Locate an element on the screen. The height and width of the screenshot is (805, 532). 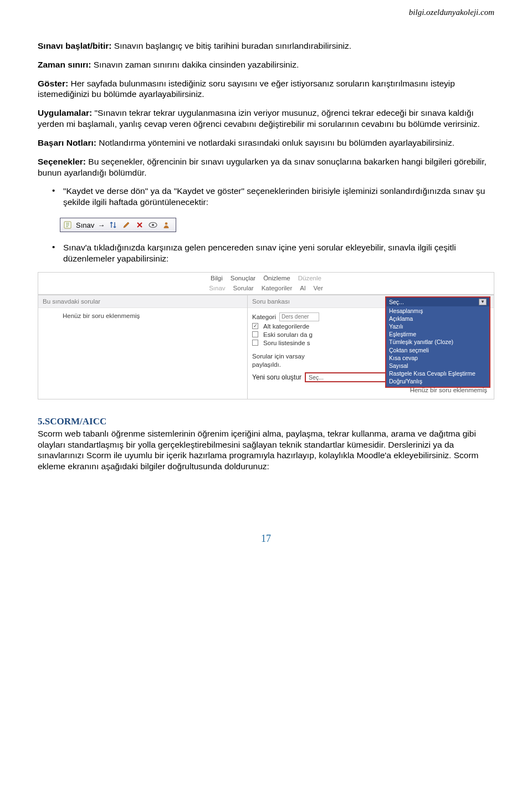
tab-sonuclar: Sonuçlar is located at coordinates (243, 278).